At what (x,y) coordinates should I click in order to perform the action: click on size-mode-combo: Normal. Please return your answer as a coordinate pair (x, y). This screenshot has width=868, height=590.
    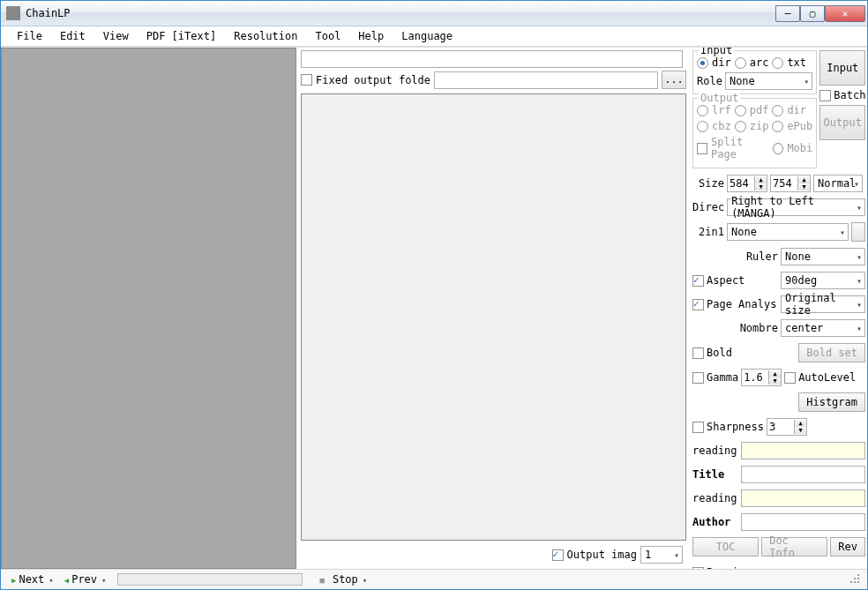
    Looking at the image, I should click on (838, 183).